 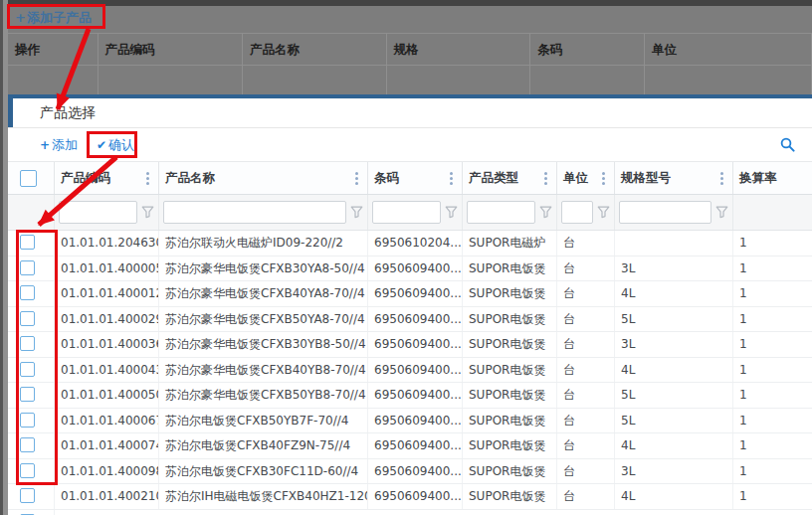 What do you see at coordinates (416, 213) in the screenshot?
I see `filter-cell-barcode` at bounding box center [416, 213].